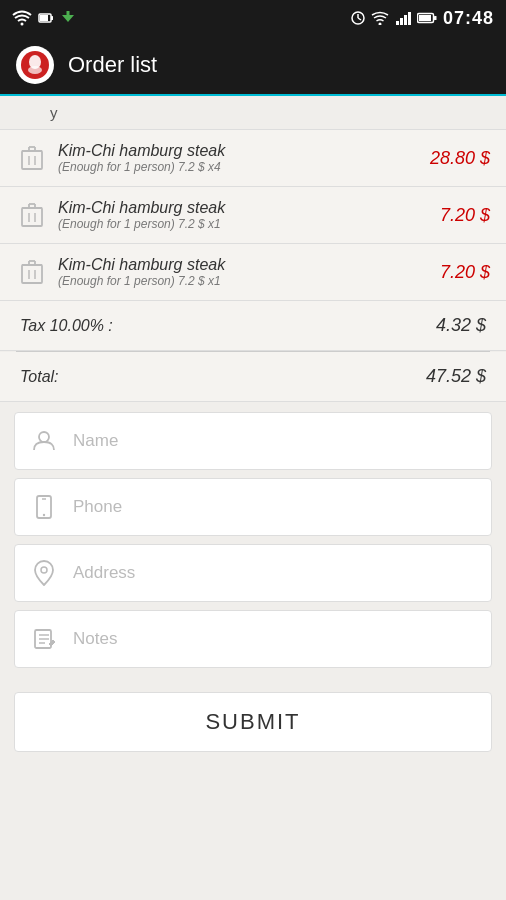 The image size is (506, 900). I want to click on item-2-name: Kim-Chi hamburg steak, so click(249, 208).